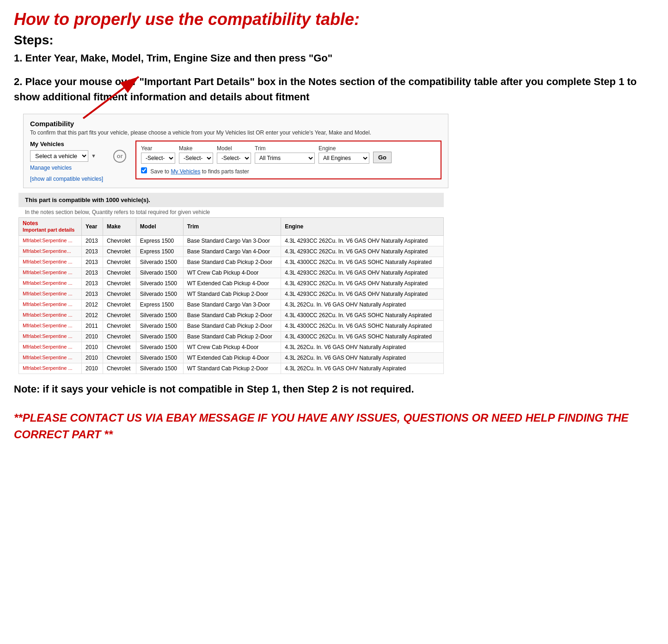  I want to click on manage-vehicles-link: Manage vehicles, so click(67, 168).